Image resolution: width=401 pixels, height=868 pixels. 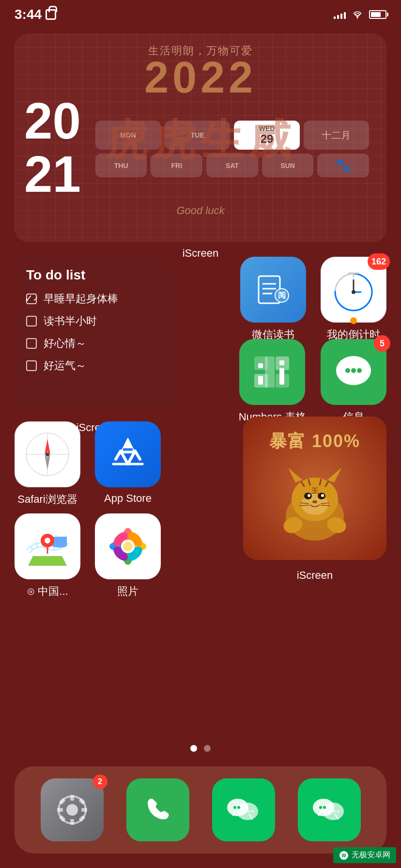 What do you see at coordinates (343, 166) in the screenshot?
I see `cal-paw: 🐾` at bounding box center [343, 166].